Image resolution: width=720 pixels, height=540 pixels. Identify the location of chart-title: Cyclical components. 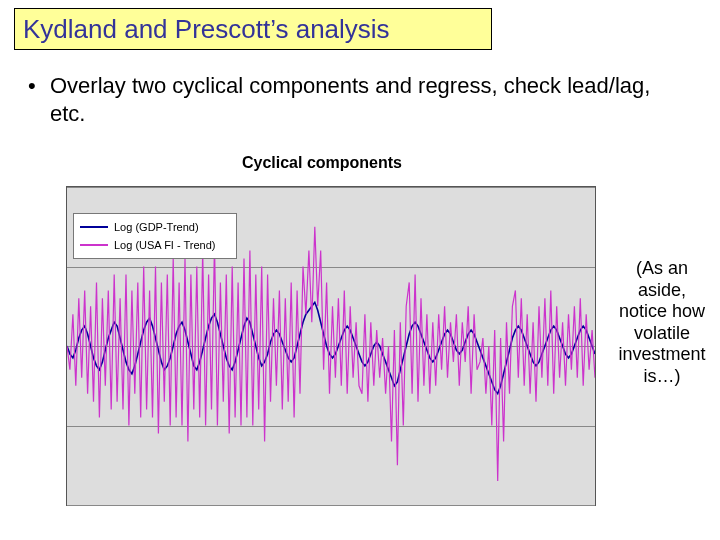
(322, 163).